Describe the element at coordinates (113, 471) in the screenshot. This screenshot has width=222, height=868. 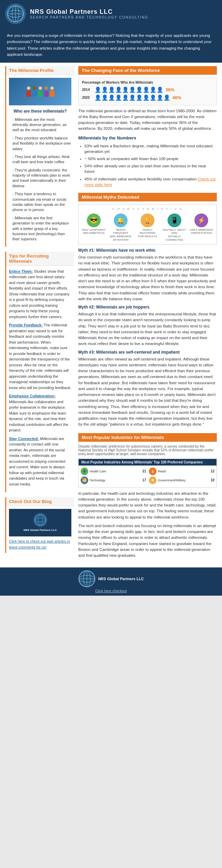
I see `industry-row-healthcare: ➕ Health Care 21` at that location.